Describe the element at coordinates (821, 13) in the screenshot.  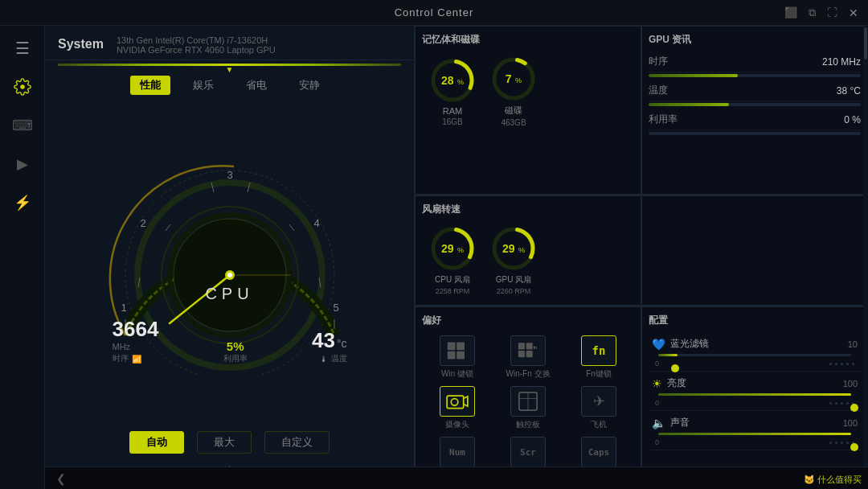
I see `title-bar-controls: ⬛ ⧉ ⛶ ✕` at that location.